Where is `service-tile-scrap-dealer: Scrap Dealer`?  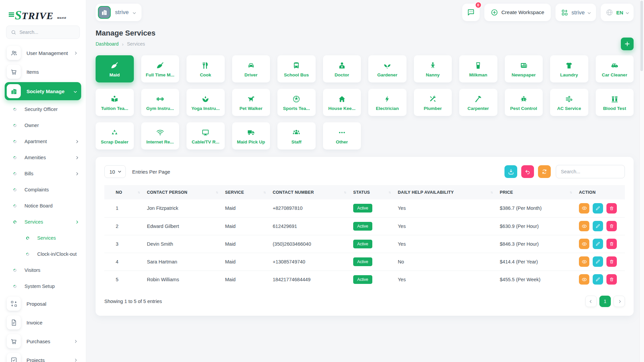 service-tile-scrap-dealer: Scrap Dealer is located at coordinates (115, 136).